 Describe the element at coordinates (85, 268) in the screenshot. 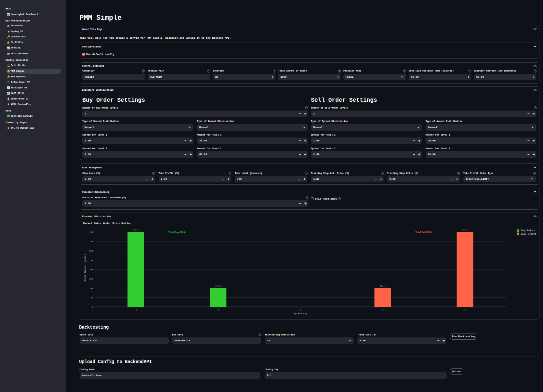

I see `svg-text: Order Amount (Quote)` at that location.